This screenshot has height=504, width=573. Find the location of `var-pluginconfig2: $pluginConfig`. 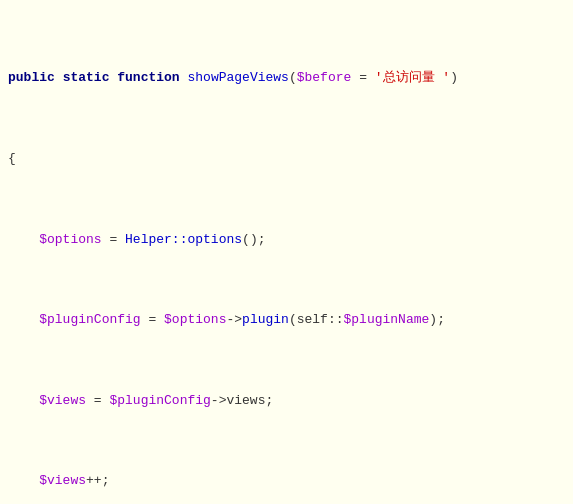

var-pluginconfig2: $pluginConfig is located at coordinates (160, 400).